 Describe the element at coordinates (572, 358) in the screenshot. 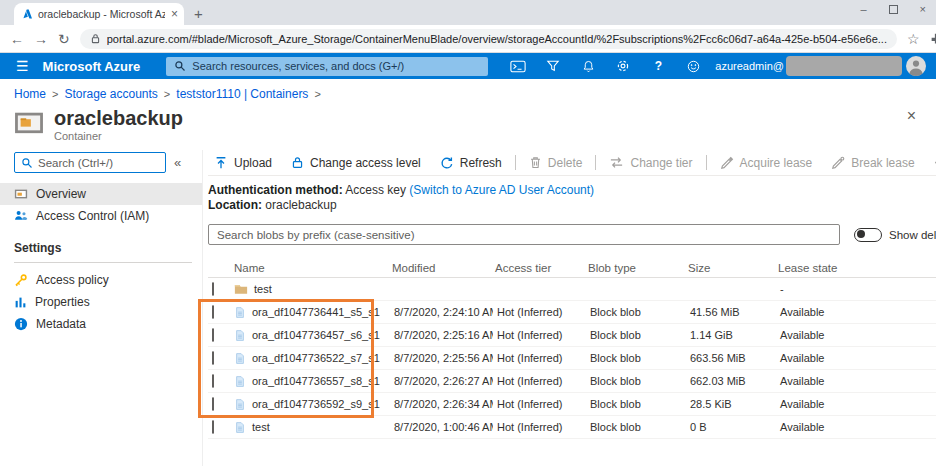

I see `table-row: ora_df1047736522_s7_s1 8/7/2020, 2:25:56…` at that location.